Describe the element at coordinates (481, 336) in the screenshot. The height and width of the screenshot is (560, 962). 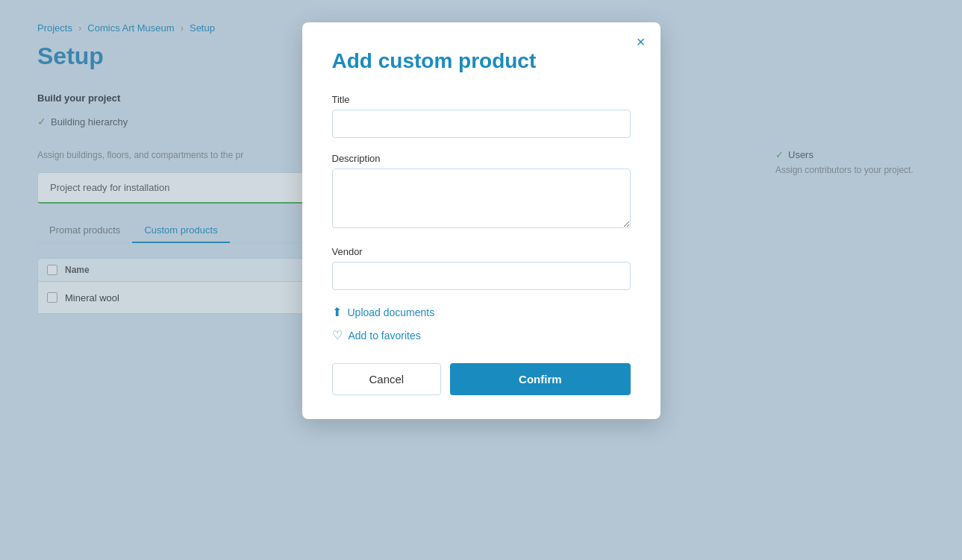
I see `add-to-favorites-link: ♡ Add to favorites` at that location.